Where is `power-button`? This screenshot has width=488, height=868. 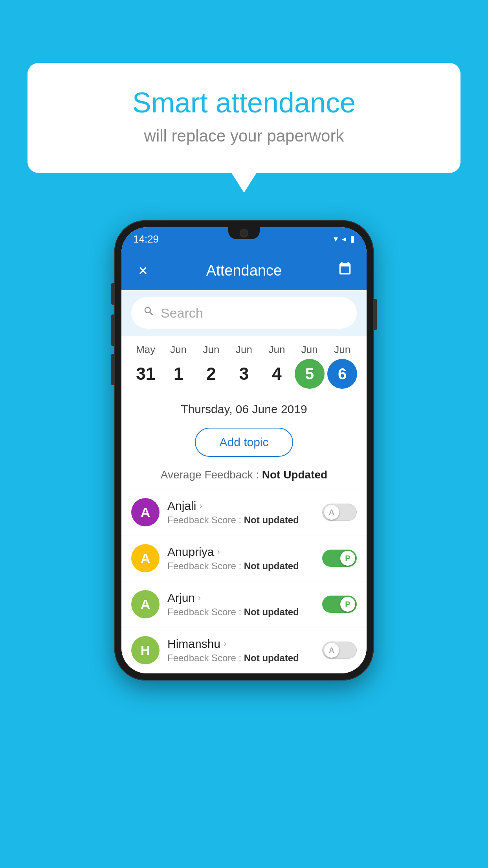
power-button is located at coordinates (375, 314).